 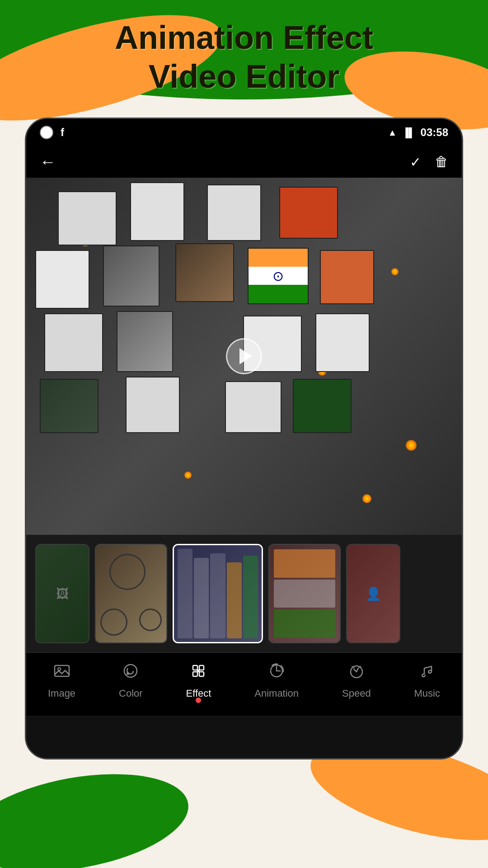 What do you see at coordinates (322, 406) in the screenshot?
I see `tile-green` at bounding box center [322, 406].